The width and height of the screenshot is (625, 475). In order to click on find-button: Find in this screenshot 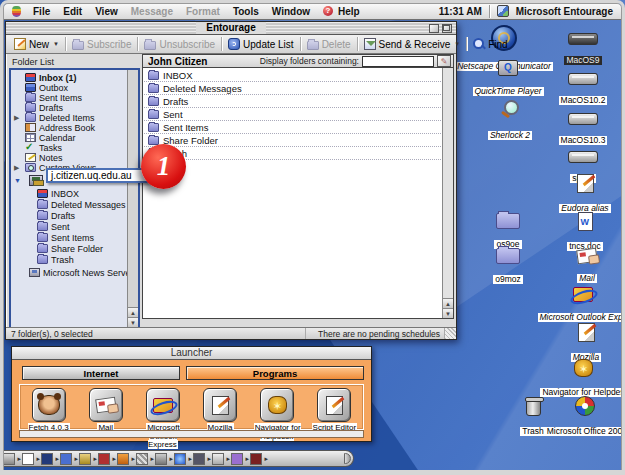, I will do `click(490, 44)`.